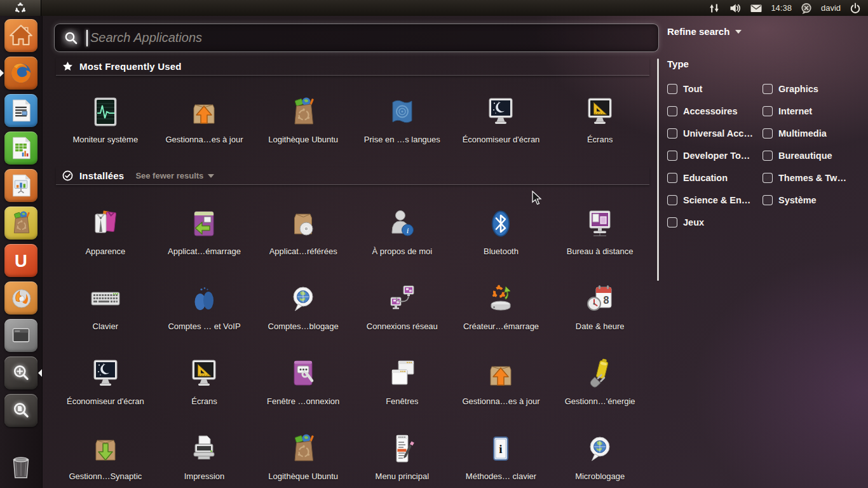 Image resolution: width=868 pixels, height=488 pixels. What do you see at coordinates (21, 373) in the screenshot?
I see `applications-lens-icon` at bounding box center [21, 373].